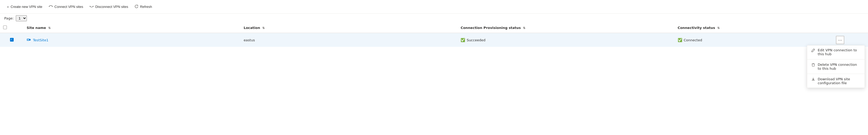 Image resolution: width=868 pixels, height=135 pixels. Describe the element at coordinates (463, 40) in the screenshot. I see `provisioning-success-icon: ✅` at that location.